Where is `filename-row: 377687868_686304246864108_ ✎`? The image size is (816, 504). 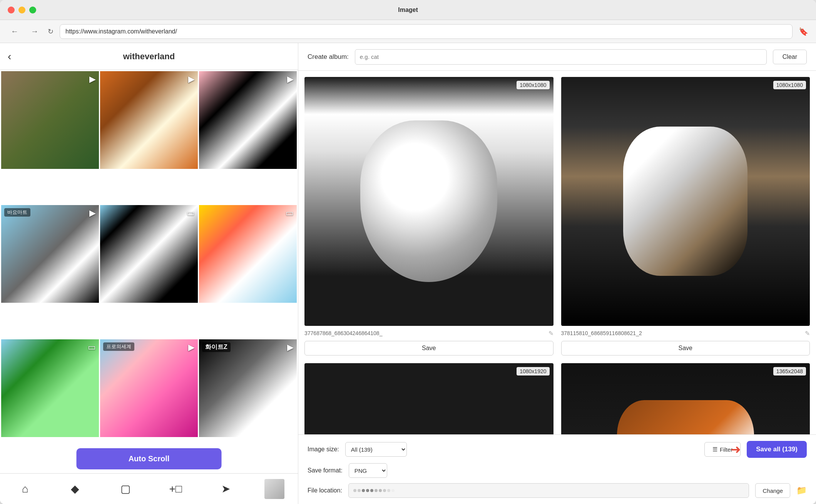
filename-row: 377687868_686304246864108_ ✎ is located at coordinates (429, 333).